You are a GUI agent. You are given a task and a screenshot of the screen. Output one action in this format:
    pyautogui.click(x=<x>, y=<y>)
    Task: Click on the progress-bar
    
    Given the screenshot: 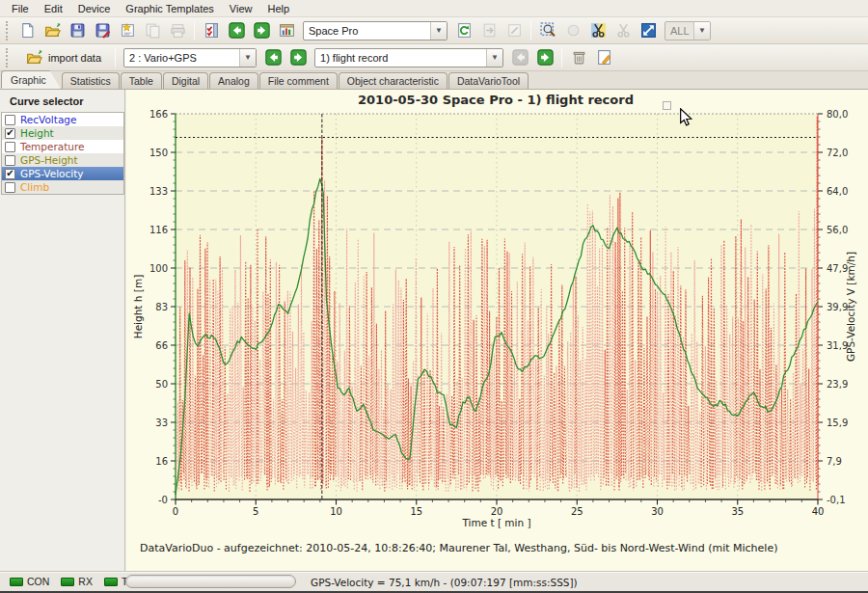 What is the action you would take?
    pyautogui.click(x=210, y=581)
    